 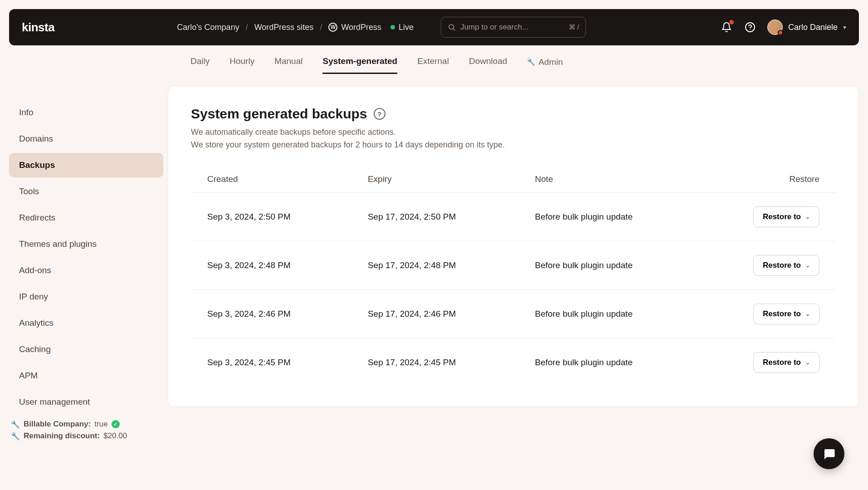 What do you see at coordinates (731, 22) in the screenshot?
I see `notif-dot-icon` at bounding box center [731, 22].